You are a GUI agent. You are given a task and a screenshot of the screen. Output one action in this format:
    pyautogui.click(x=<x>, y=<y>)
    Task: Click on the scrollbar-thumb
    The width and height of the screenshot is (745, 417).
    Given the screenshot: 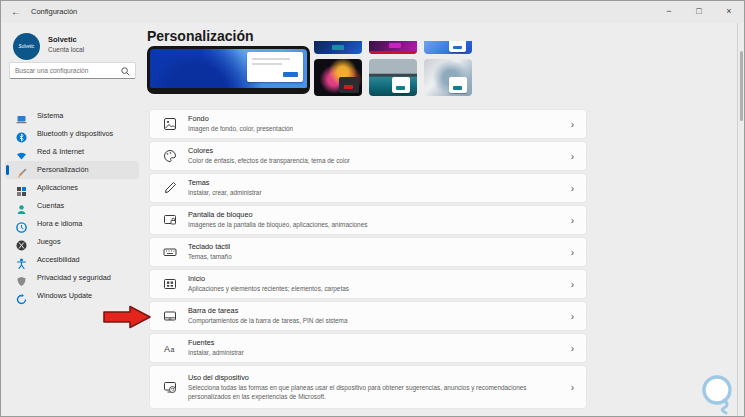 What is the action you would take?
    pyautogui.click(x=742, y=86)
    